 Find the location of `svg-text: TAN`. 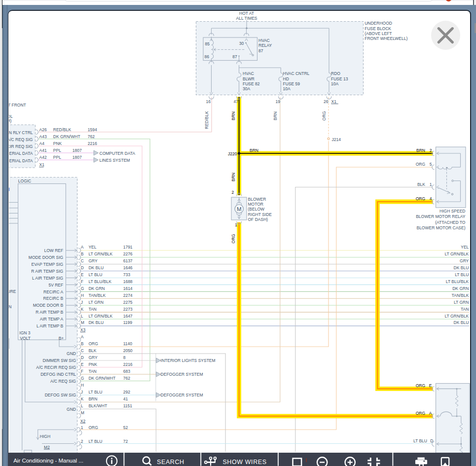

svg-text: TAN is located at coordinates (92, 309).